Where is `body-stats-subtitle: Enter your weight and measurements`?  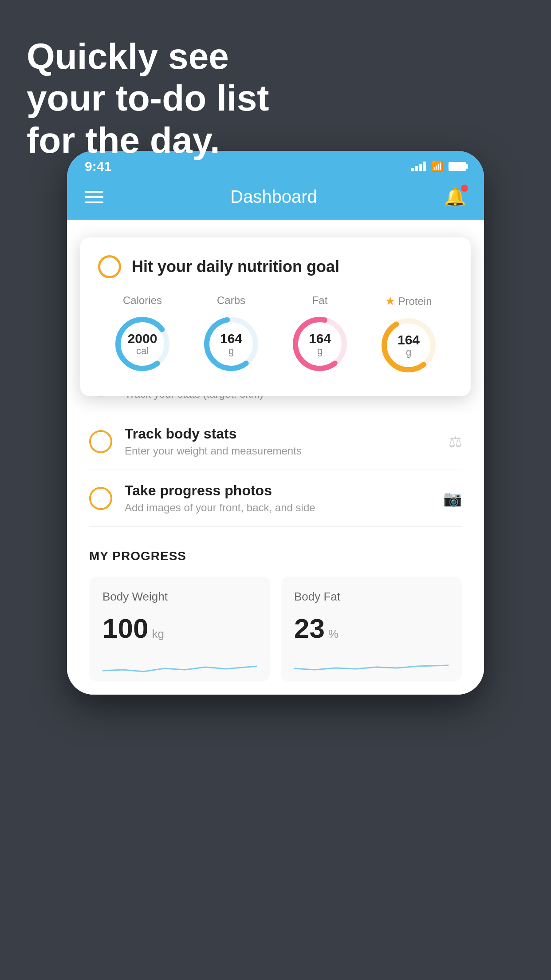
body-stats-subtitle: Enter your weight and measurements is located at coordinates (280, 451).